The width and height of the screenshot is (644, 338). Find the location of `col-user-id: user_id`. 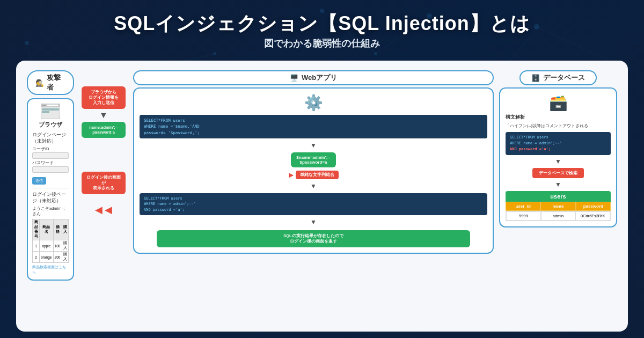

col-user-id: user_id is located at coordinates (523, 206).